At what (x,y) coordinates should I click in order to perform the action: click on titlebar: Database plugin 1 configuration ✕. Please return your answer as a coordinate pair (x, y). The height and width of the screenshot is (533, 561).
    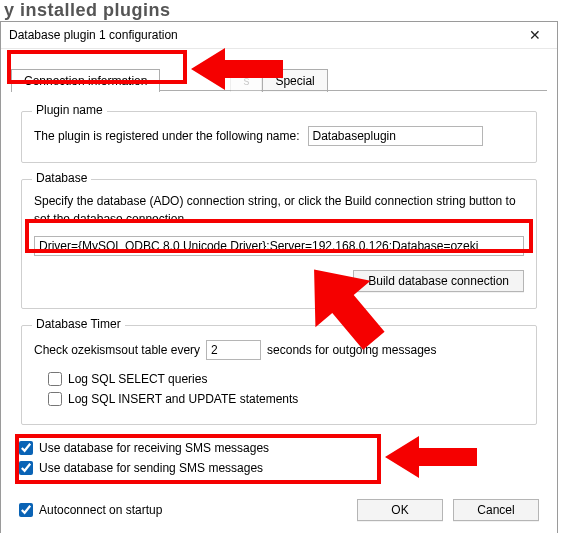
    Looking at the image, I should click on (279, 36).